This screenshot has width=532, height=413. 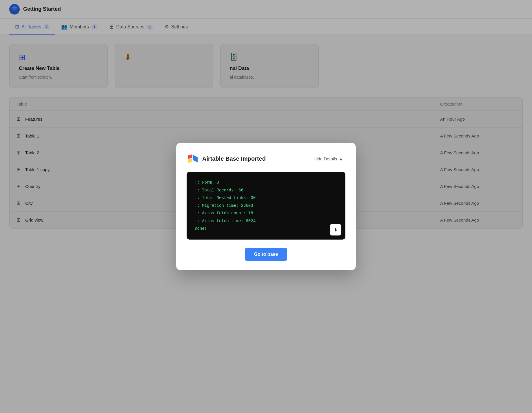 I want to click on terminal-line-6: :: Axios fetch time: 8024, so click(x=266, y=221).